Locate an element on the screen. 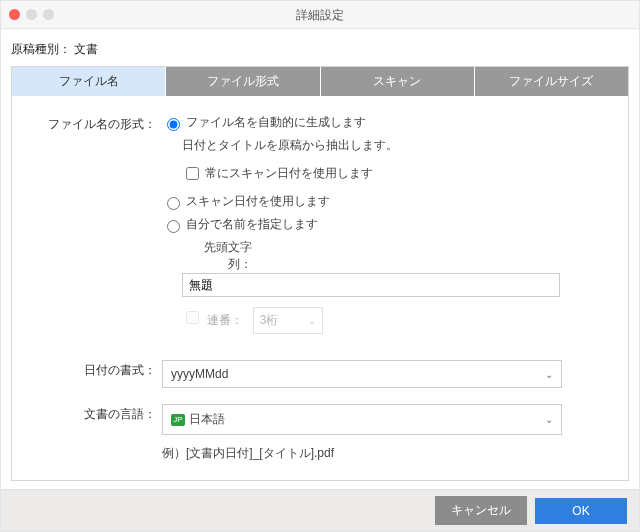 The height and width of the screenshot is (532, 640). serial-value: 3桁 is located at coordinates (270, 320).